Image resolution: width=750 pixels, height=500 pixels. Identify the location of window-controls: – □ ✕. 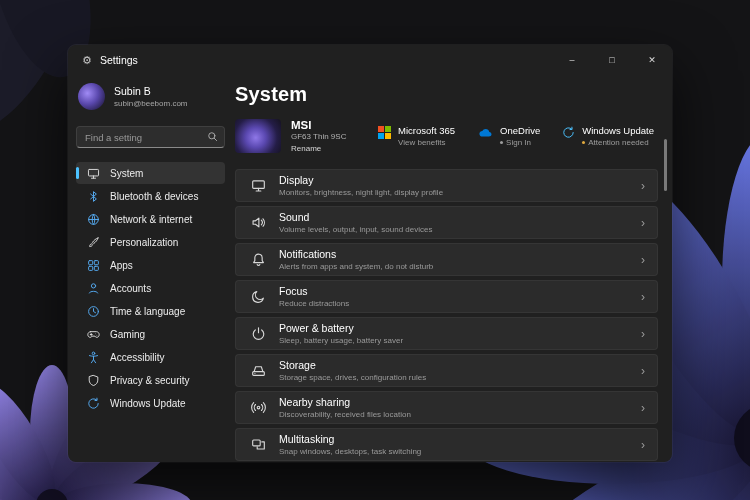
(612, 60).